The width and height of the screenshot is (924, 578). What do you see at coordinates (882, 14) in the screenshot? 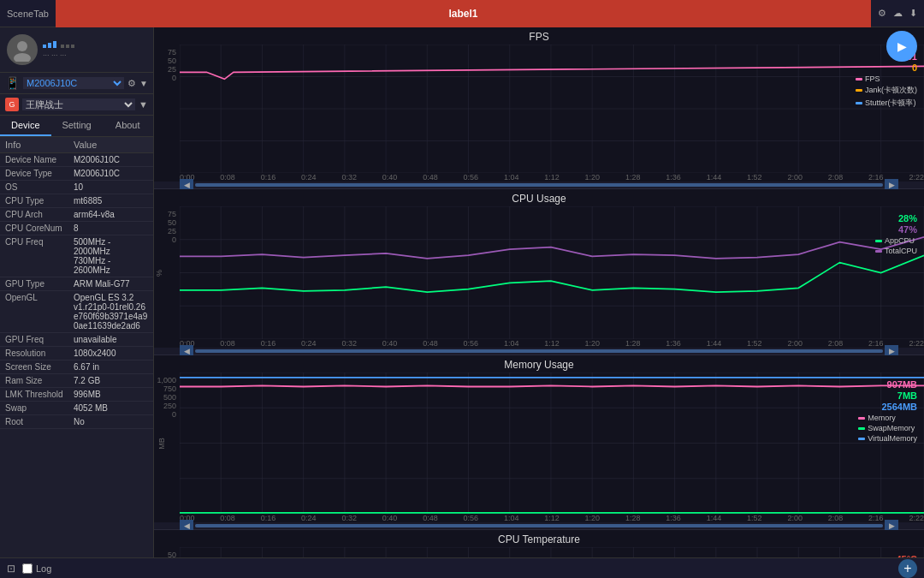
I see `settings-icon: ⚙` at bounding box center [882, 14].